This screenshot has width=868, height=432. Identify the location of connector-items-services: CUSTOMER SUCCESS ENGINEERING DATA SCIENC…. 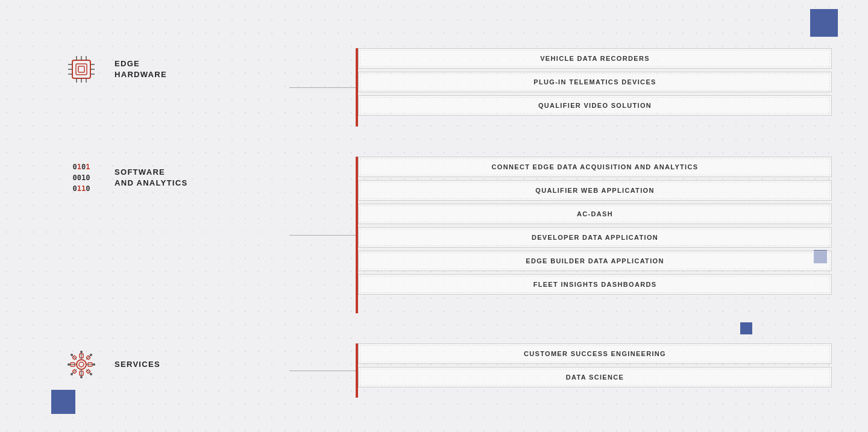
(561, 371).